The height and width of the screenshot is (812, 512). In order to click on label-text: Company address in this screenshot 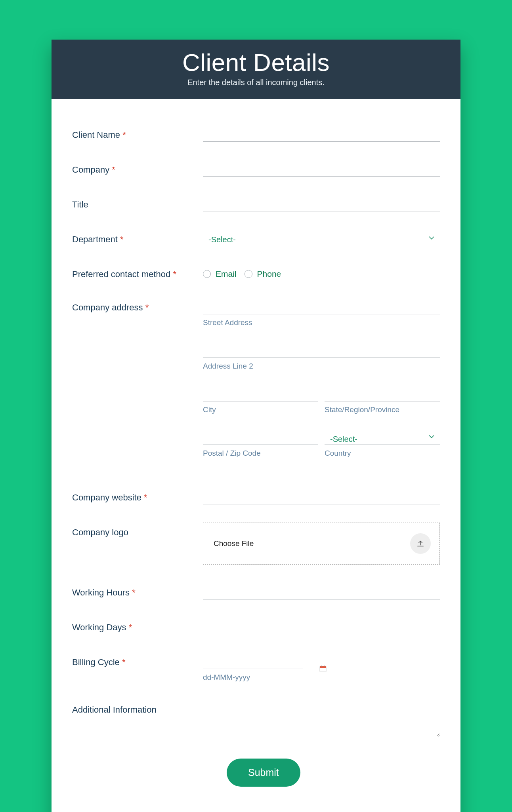, I will do `click(108, 307)`.